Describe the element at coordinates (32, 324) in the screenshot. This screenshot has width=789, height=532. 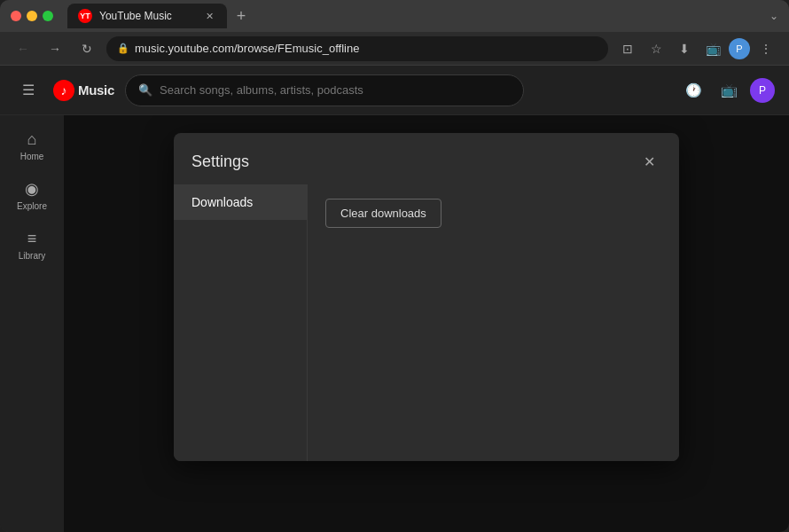
I see `sidebar: ⌂ Home ◉ Explore ≡ Library` at that location.